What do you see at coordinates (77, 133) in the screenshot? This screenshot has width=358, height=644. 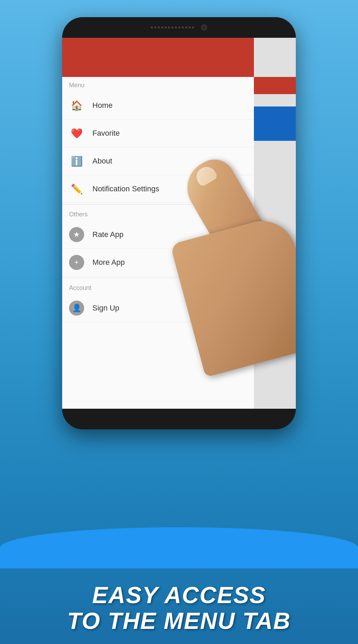 I see `heart-icon: ❤️` at bounding box center [77, 133].